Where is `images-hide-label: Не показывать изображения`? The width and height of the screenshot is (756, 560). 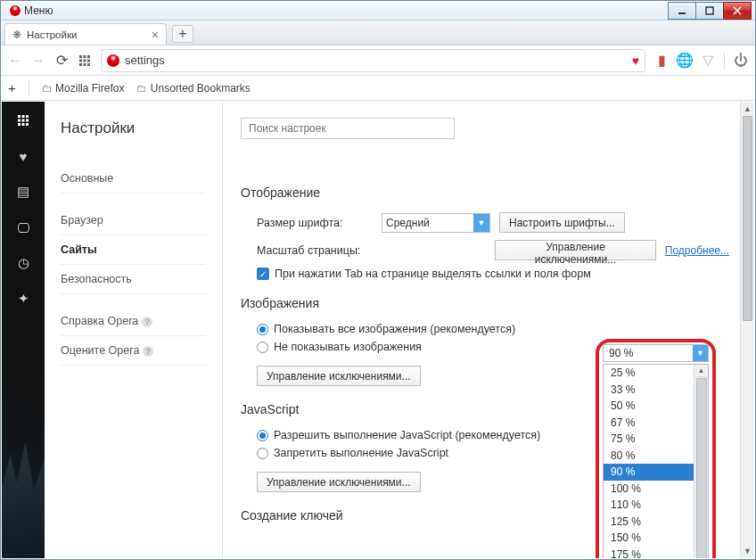
images-hide-label: Не показывать изображения is located at coordinates (348, 347).